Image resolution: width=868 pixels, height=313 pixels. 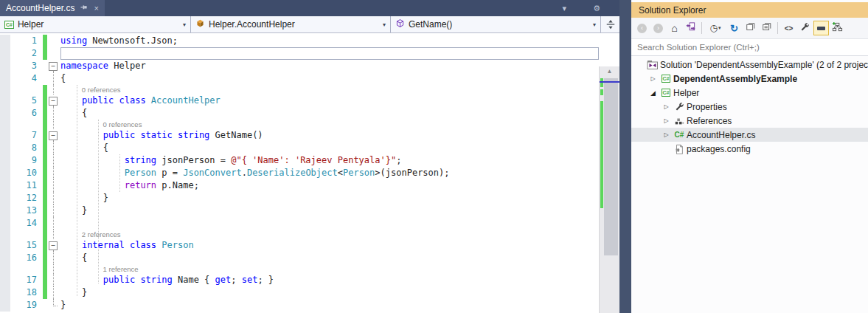 What do you see at coordinates (609, 190) in the screenshot?
I see `vertical-scrollbar: ▲` at bounding box center [609, 190].